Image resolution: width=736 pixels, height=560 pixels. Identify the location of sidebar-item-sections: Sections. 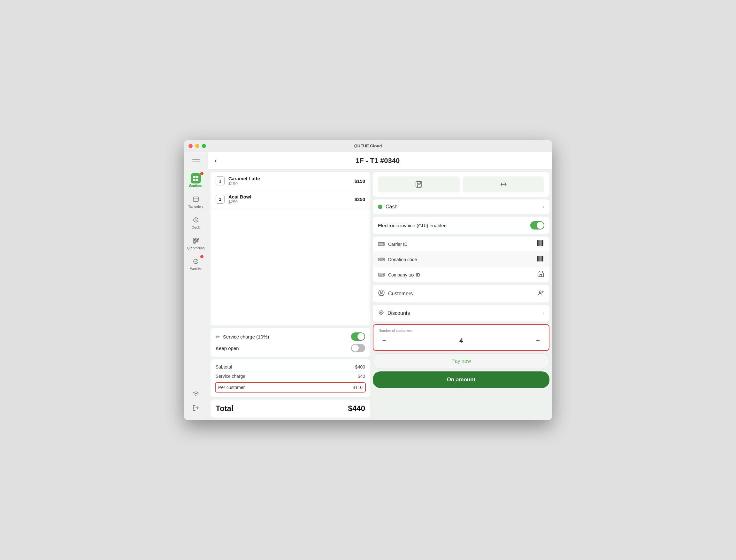
(196, 181).